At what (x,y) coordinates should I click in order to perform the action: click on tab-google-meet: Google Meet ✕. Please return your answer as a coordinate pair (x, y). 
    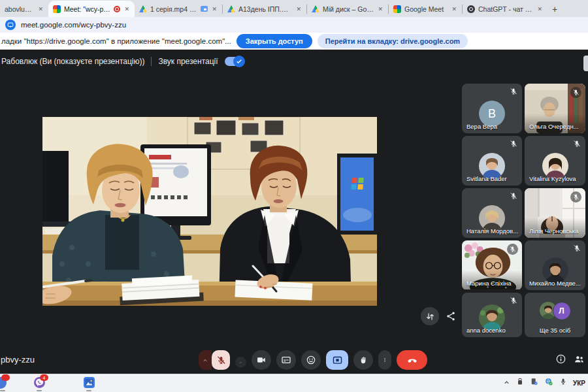
    Looking at the image, I should click on (425, 9).